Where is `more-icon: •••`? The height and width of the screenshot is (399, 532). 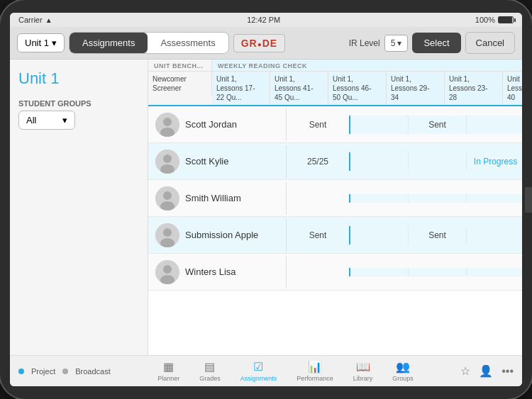 more-icon: ••• is located at coordinates (508, 371).